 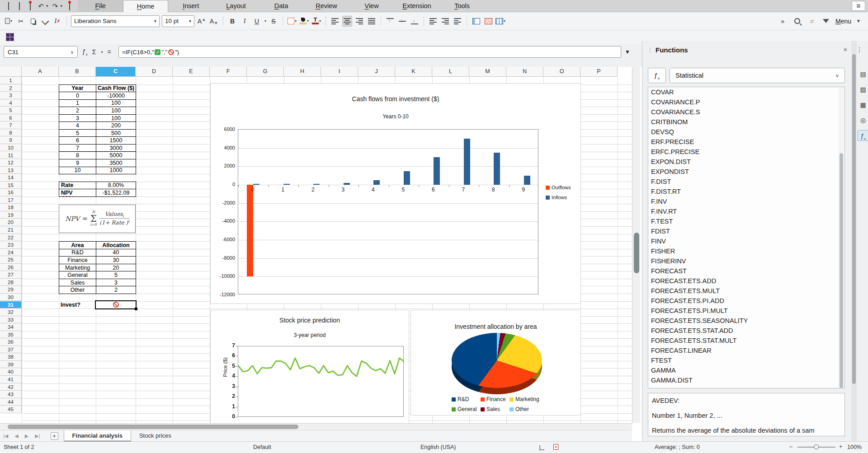 What do you see at coordinates (746, 221) in the screenshot?
I see `function-item-f.test: F.TEST` at bounding box center [746, 221].